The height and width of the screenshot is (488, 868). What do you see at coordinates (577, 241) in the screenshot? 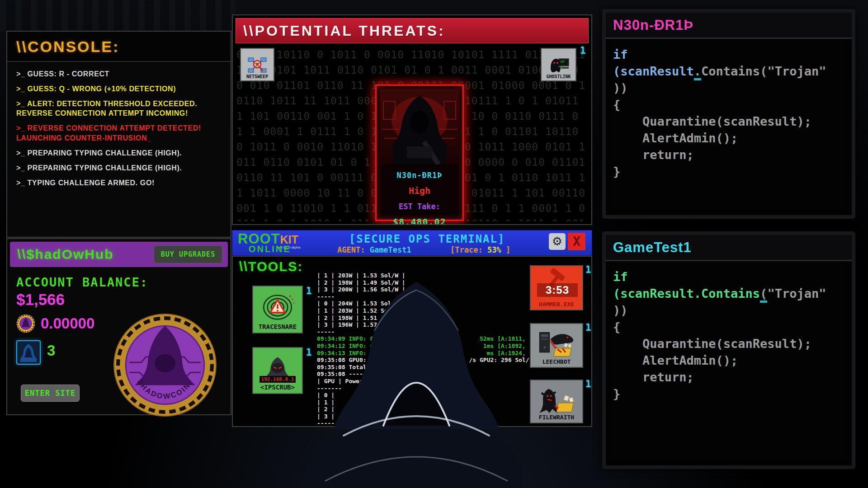
I see `close-button: X` at bounding box center [577, 241].